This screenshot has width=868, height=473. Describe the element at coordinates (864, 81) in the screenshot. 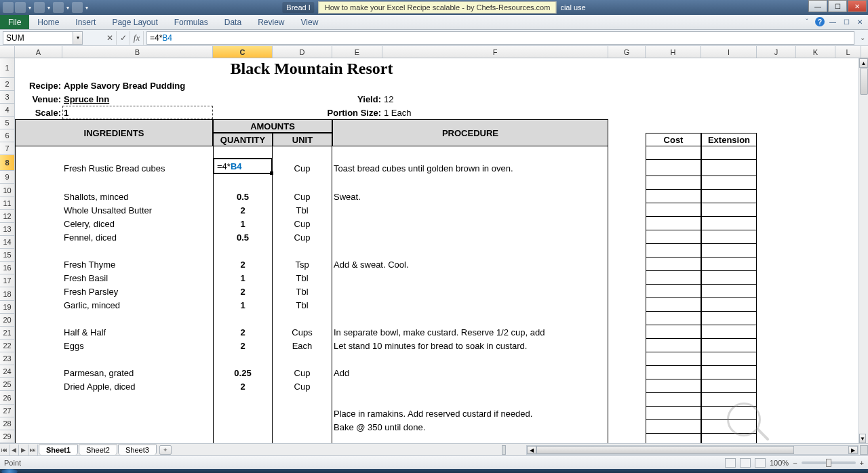

I see `vertical-scroll-thumb` at that location.